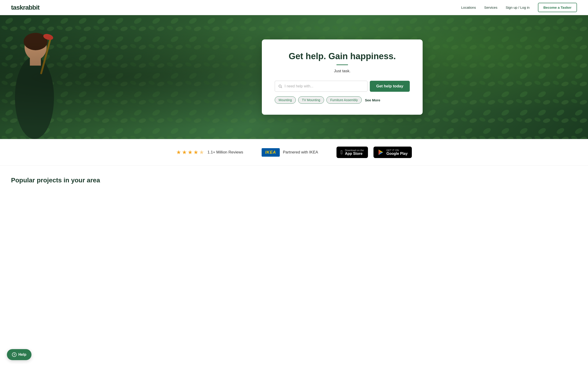 Image resolution: width=588 pixels, height=367 pixels. What do you see at coordinates (285, 100) in the screenshot?
I see `tag-mounting: Mounting` at bounding box center [285, 100].